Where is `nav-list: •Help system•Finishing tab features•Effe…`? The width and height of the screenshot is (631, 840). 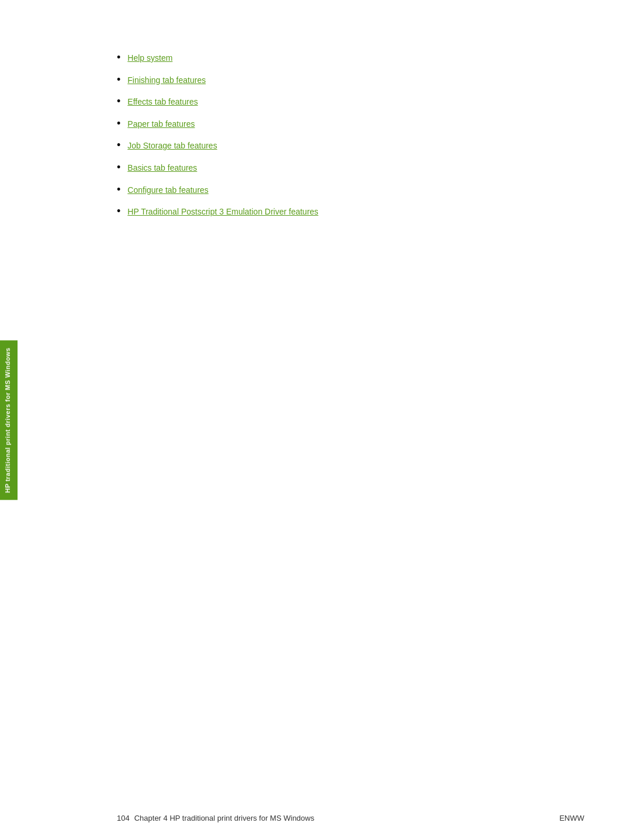 nav-list: •Help system•Finishing tab features•Effe… is located at coordinates (351, 136).